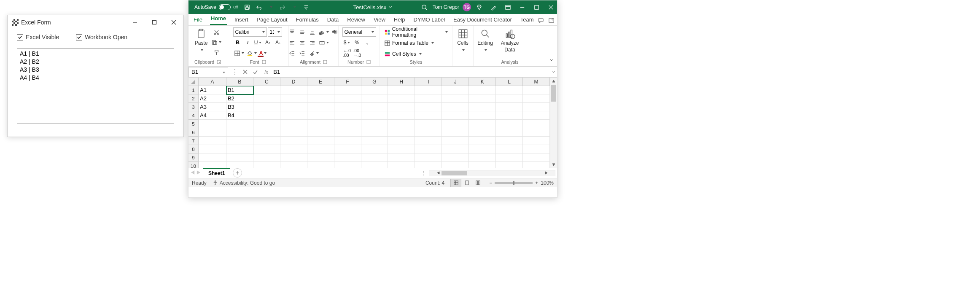 The width and height of the screenshot is (980, 296). Describe the element at coordinates (373, 123) in the screenshot. I see `worksheet-grid: ABCDEFGHIJKLM 12345678910 A1B1A2B2A3B3A4…` at that location.